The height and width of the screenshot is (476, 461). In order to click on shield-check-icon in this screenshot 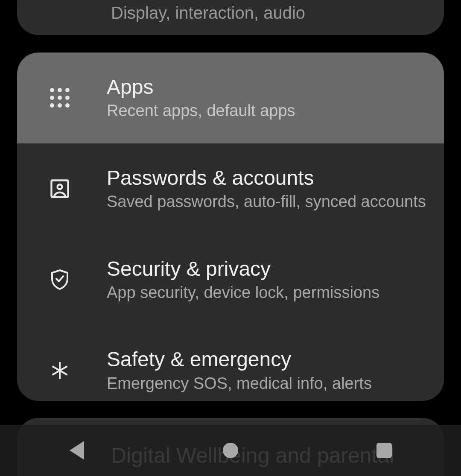, I will do `click(60, 280)`.